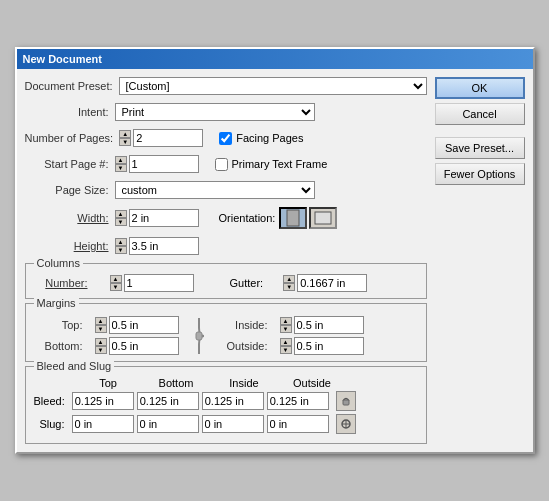 The width and height of the screenshot is (549, 501). What do you see at coordinates (226, 246) in the screenshot?
I see `height-row: Height: ▲ ▼` at bounding box center [226, 246].